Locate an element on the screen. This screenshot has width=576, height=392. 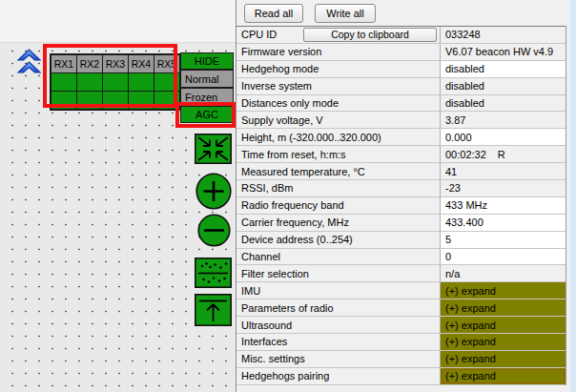
row-value-text: 433 MHz is located at coordinates (466, 205).